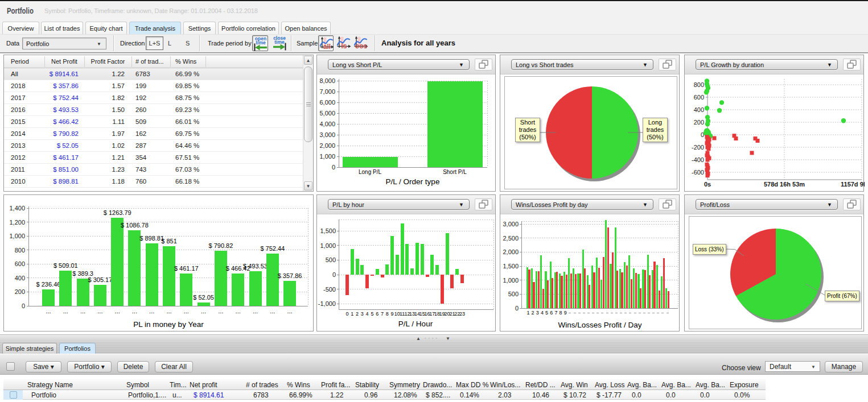 This screenshot has height=402, width=868. What do you see at coordinates (187, 268) in the screenshot?
I see `svg-text: $ 461.17` at bounding box center [187, 268].